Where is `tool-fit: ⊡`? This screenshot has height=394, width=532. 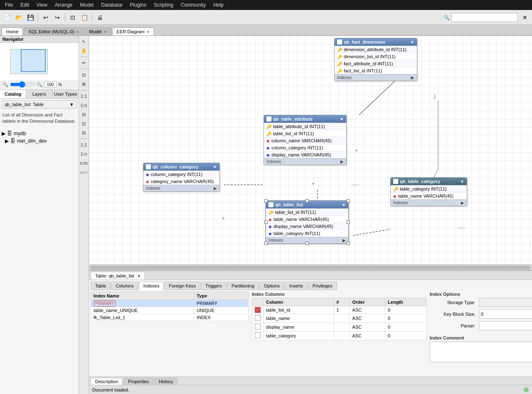
tool-fit: ⊡ is located at coordinates (84, 75).